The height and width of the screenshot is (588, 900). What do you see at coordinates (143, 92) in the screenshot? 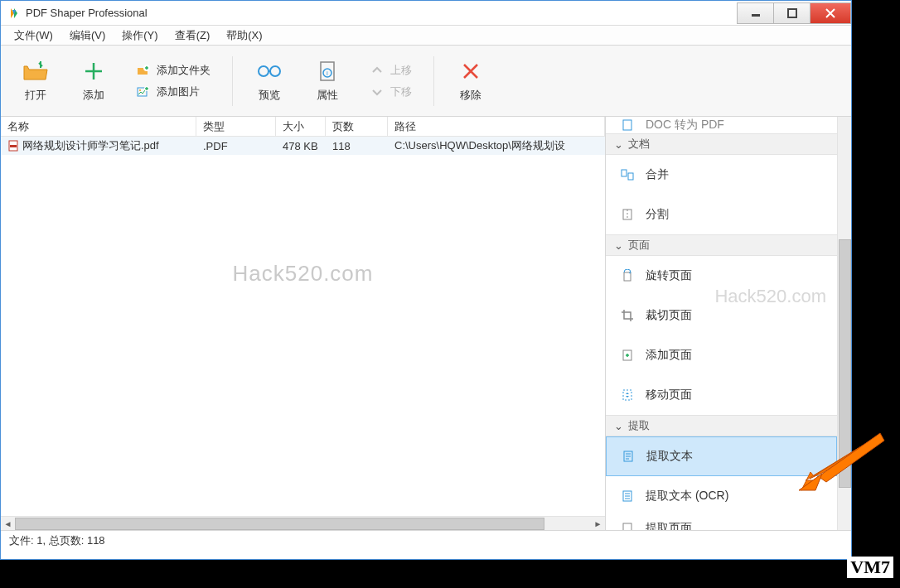
I see `image-plus-icon` at bounding box center [143, 92].